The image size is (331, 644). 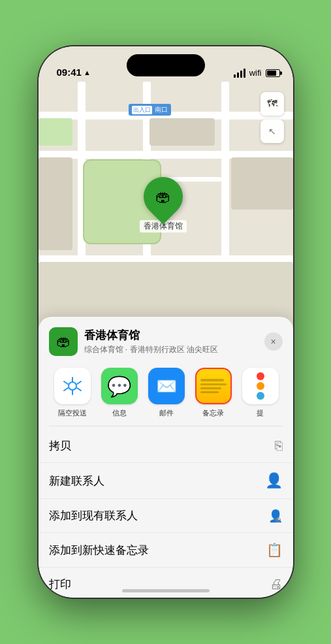 I want to click on action-add-existing: 添加到现有联系人 👤⊕, so click(x=166, y=516).